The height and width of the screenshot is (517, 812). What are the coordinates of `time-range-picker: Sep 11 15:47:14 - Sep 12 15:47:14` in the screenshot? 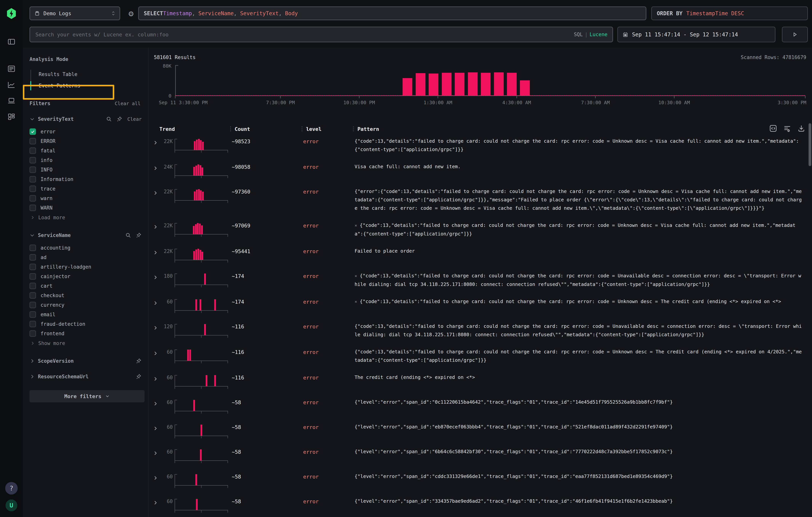 It's located at (697, 34).